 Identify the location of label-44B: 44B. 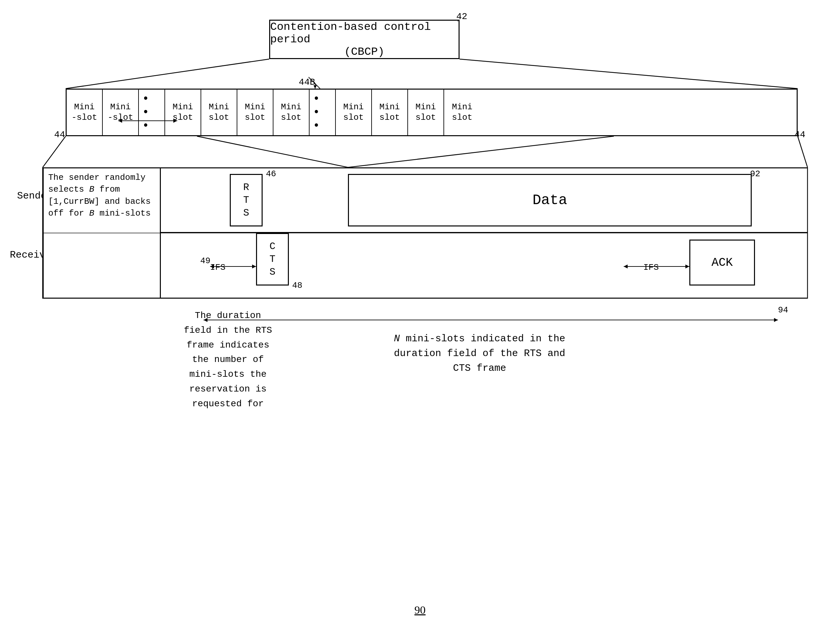
(307, 82).